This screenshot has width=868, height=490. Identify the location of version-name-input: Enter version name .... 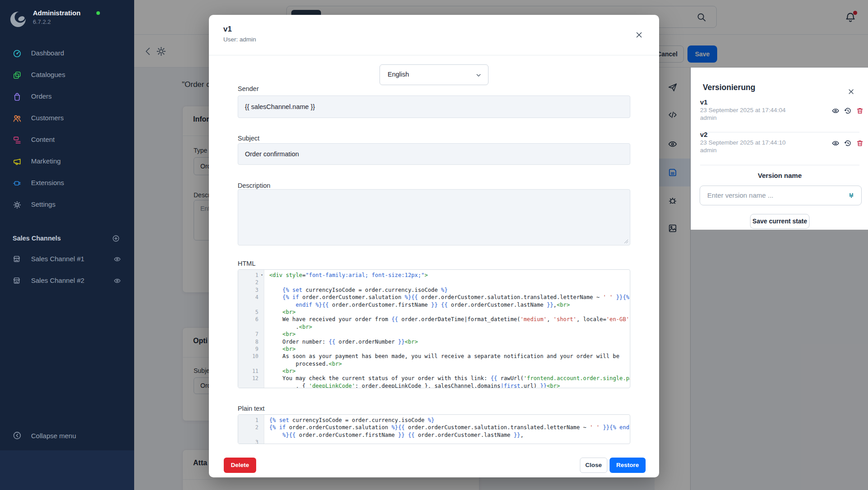
(781, 195).